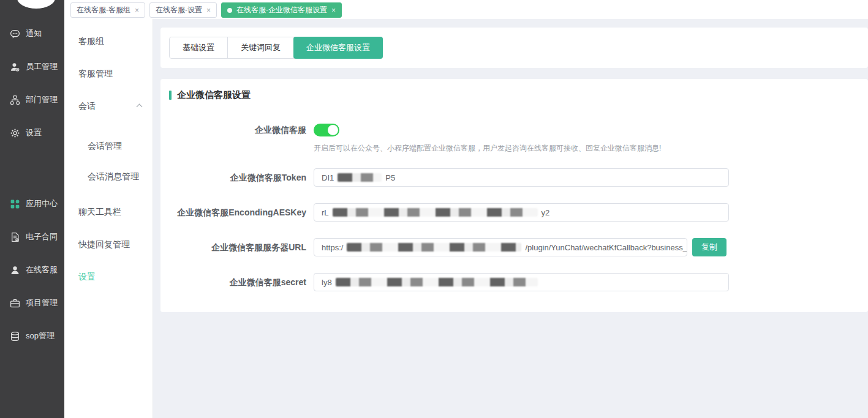  What do you see at coordinates (521, 177) in the screenshot?
I see `token-input: DI1 P5` at bounding box center [521, 177].